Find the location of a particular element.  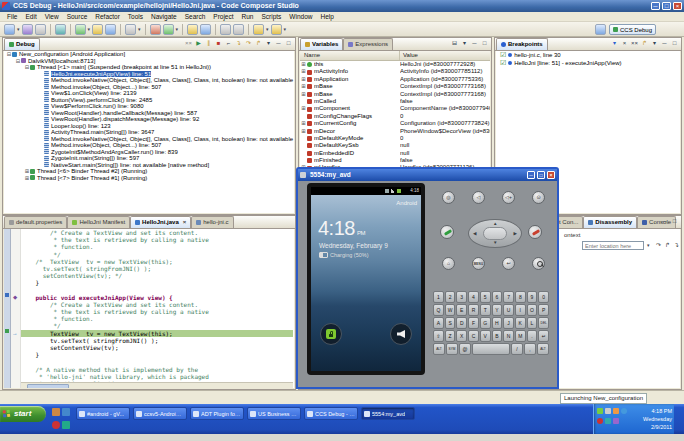

ide-titlebar: CCS Debug - HelloJni/src/com/example/hel… is located at coordinates (342, 6).